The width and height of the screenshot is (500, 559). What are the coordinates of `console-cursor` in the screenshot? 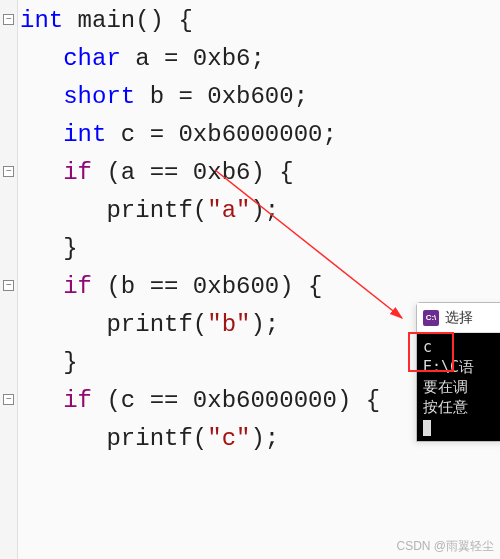 It's located at (427, 428).